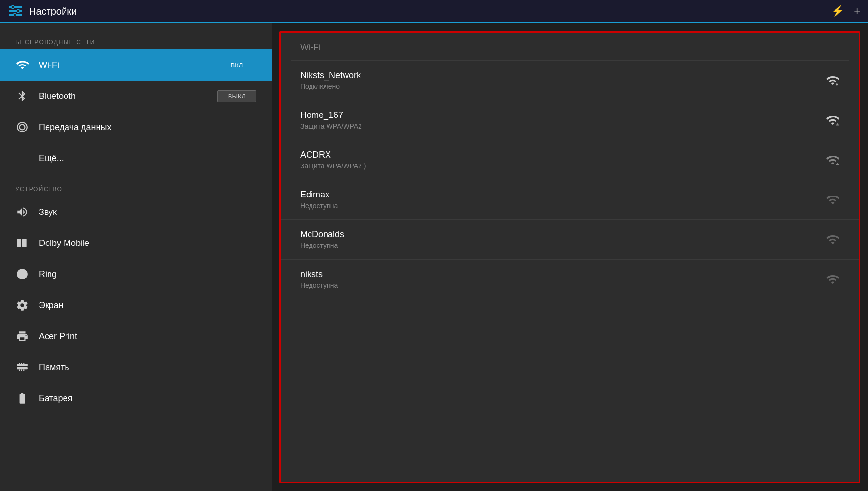 This screenshot has width=868, height=491. What do you see at coordinates (237, 96) in the screenshot?
I see `bluetooth-toggle-button: ВЫКЛ` at bounding box center [237, 96].